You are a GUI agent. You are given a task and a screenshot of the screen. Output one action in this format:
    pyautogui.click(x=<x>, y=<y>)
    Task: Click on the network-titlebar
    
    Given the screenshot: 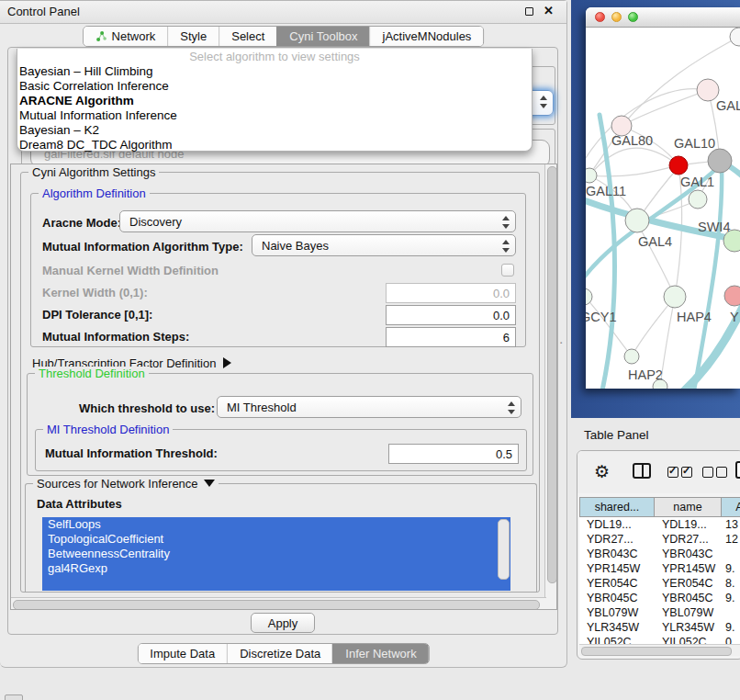 What is the action you would take?
    pyautogui.click(x=663, y=17)
    